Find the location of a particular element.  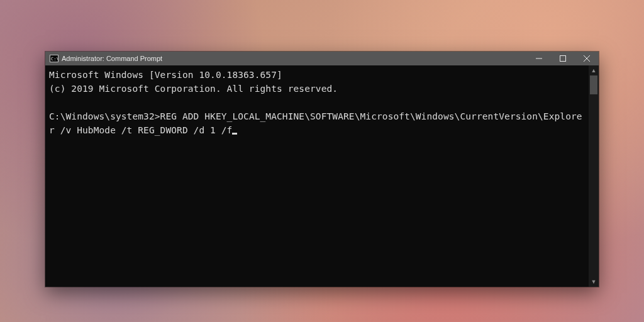

titlebar: C:\ Administrator: Command Prompt is located at coordinates (322, 58).